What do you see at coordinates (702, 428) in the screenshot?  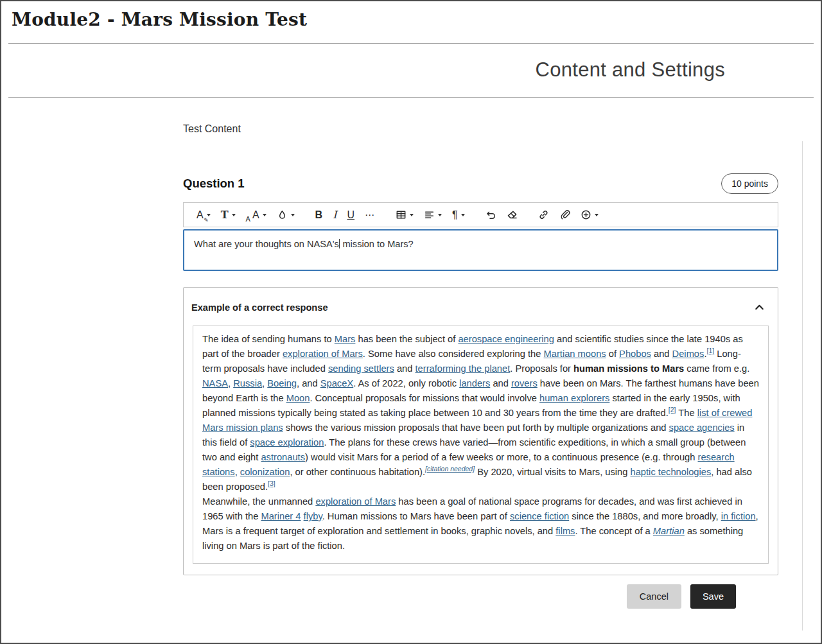 I see `content-link: space agencies` at bounding box center [702, 428].